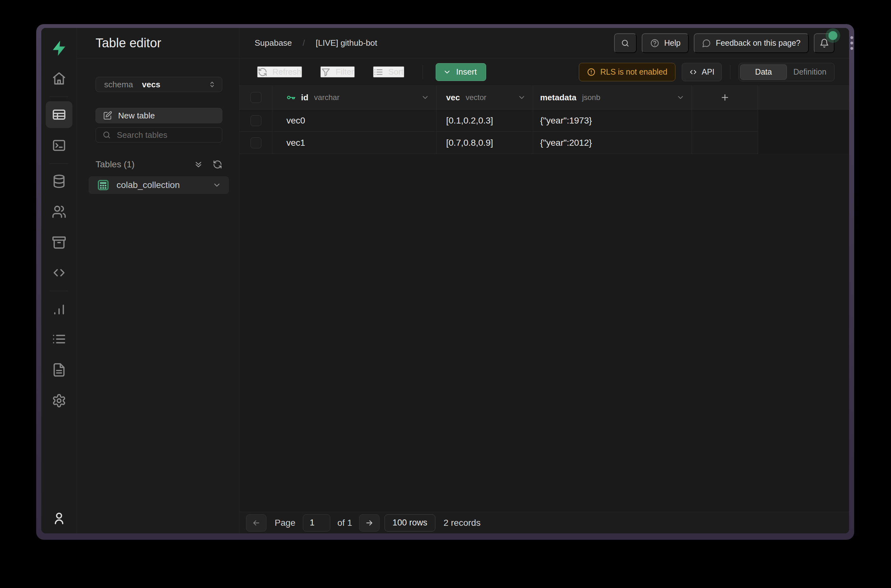 The width and height of the screenshot is (891, 588). What do you see at coordinates (256, 523) in the screenshot?
I see `arrow-left-icon` at bounding box center [256, 523].